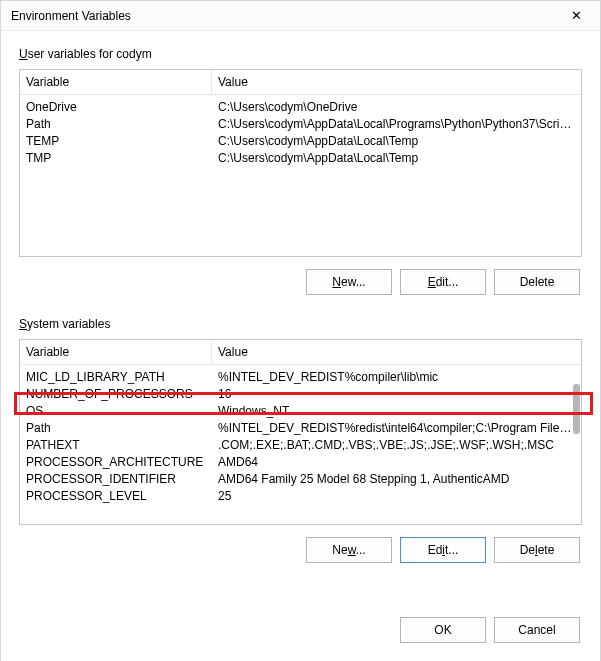 This screenshot has width=601, height=661. I want to click on system-button-row: New... Edit... Delete, so click(300, 550).